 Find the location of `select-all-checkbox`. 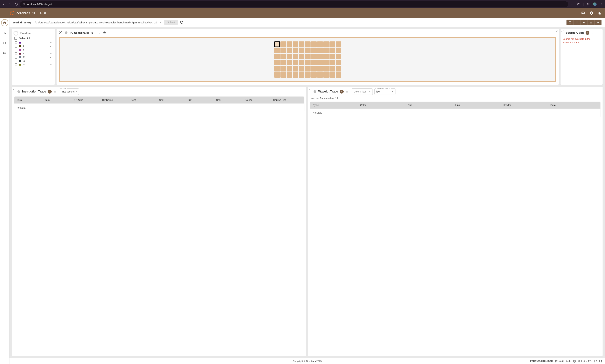

select-all-checkbox is located at coordinates (16, 38).